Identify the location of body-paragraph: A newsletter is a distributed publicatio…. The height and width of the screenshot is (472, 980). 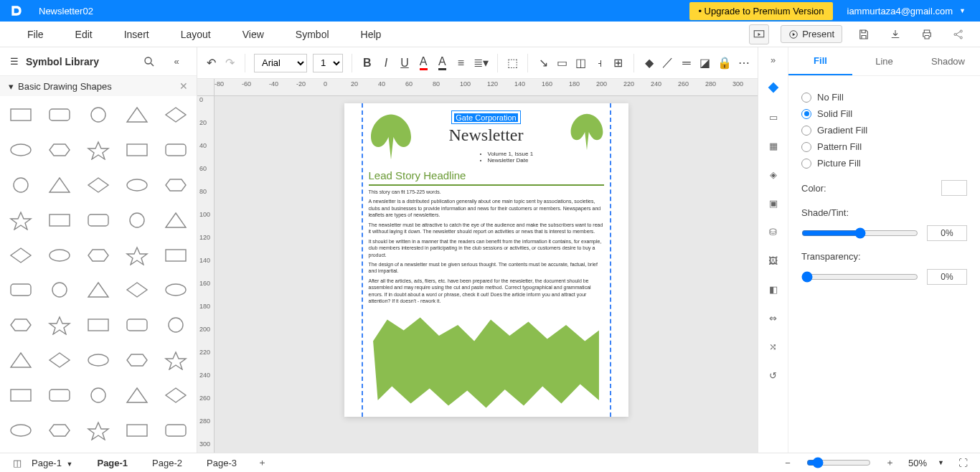
(486, 208).